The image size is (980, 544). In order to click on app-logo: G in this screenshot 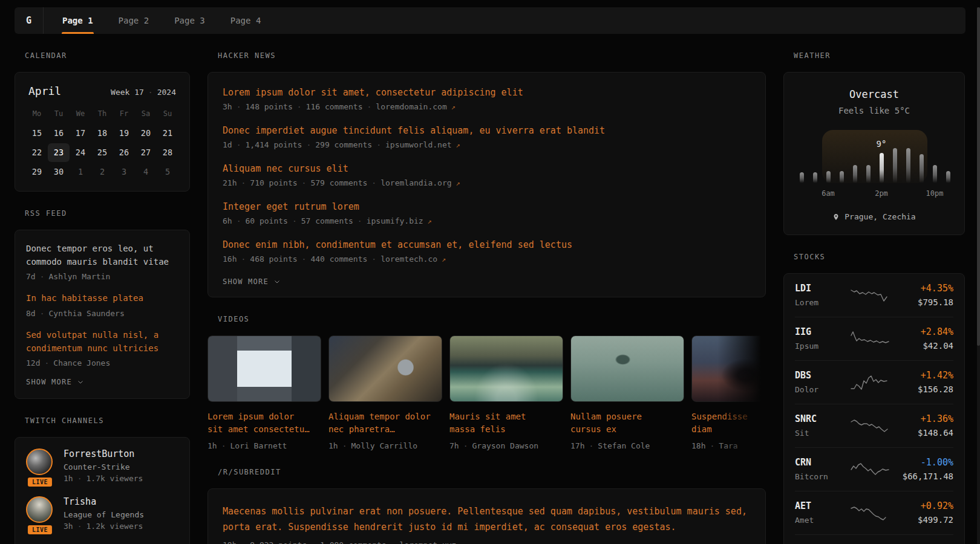, I will do `click(29, 21)`.